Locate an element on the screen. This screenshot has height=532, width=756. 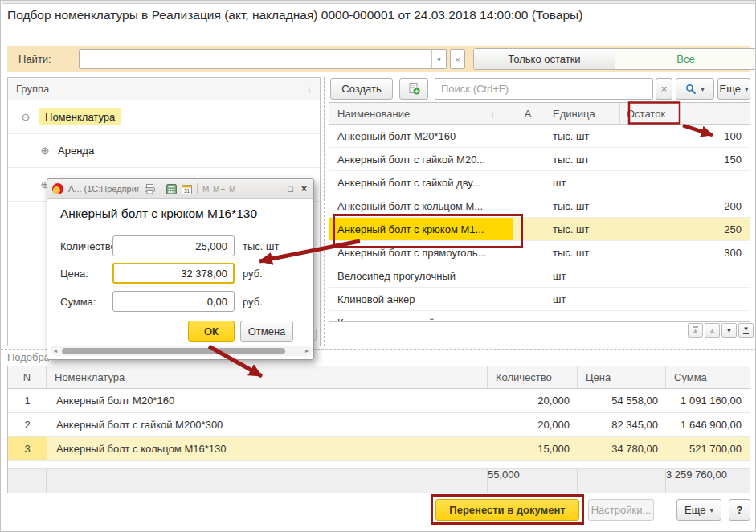
product-row: Анкерный болт с гайкой дву... шт is located at coordinates (540, 183).